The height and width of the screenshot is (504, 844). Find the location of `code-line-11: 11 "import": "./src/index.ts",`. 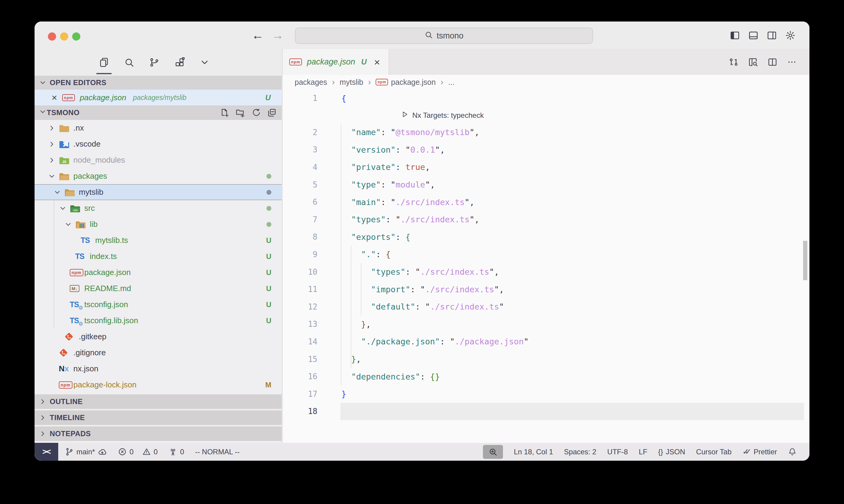

code-line-11: 11 "import": "./src/index.ts", is located at coordinates (546, 289).